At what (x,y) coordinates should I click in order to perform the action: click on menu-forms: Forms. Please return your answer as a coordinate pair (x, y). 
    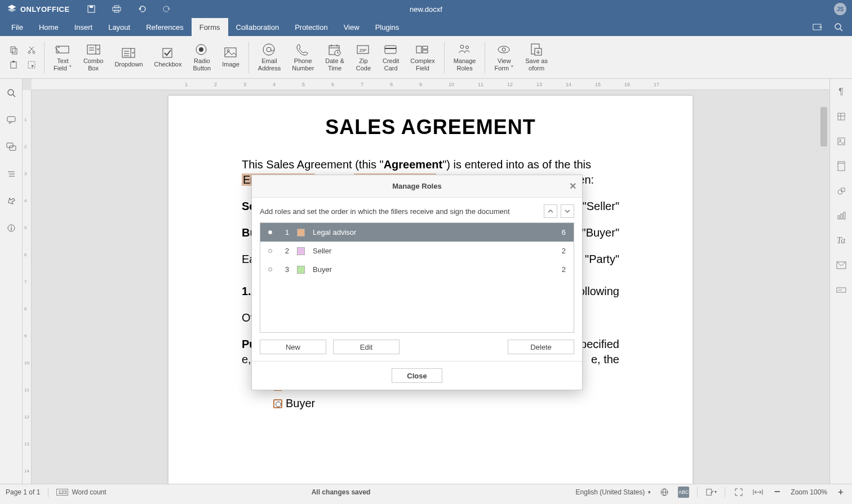
    Looking at the image, I should click on (210, 27).